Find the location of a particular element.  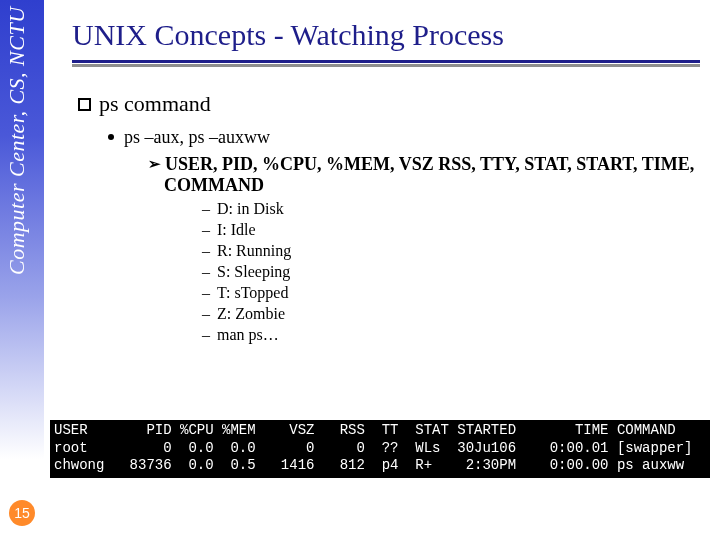

sidebar-gradient: Computer Center, CS, NCTU is located at coordinates (22, 270).